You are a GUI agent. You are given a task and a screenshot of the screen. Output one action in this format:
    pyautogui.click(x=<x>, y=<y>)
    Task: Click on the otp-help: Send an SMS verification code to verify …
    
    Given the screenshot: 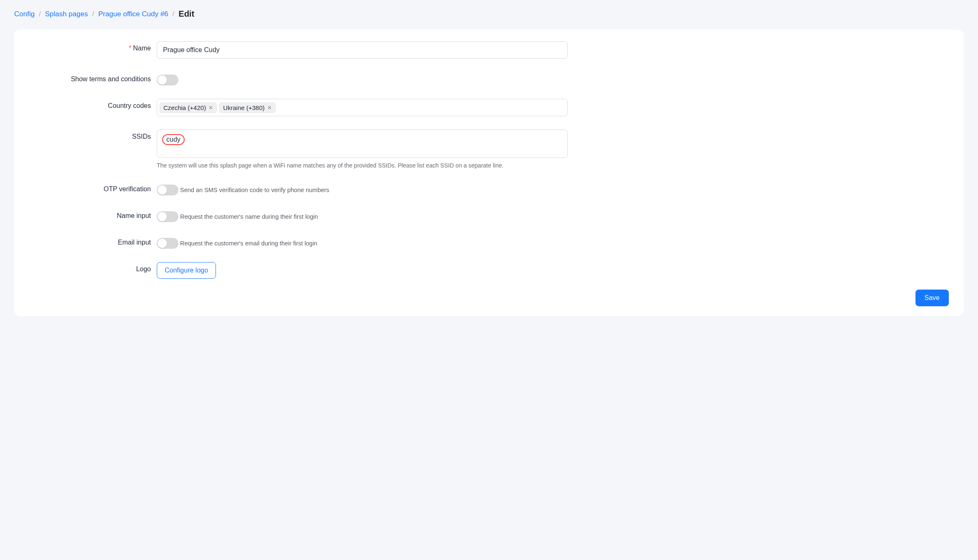 What is the action you would take?
    pyautogui.click(x=255, y=190)
    